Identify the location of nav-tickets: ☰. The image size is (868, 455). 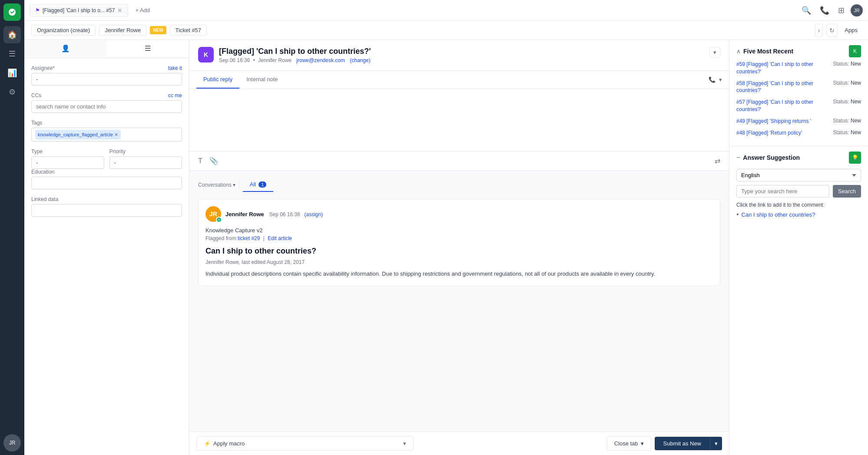
(12, 54).